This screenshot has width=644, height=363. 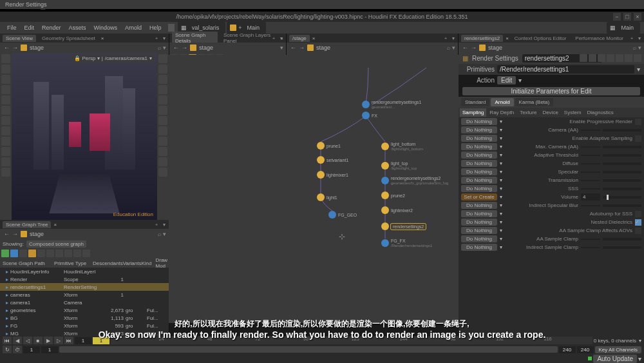 I want to click on loop-button: ↻, so click(x=7, y=349).